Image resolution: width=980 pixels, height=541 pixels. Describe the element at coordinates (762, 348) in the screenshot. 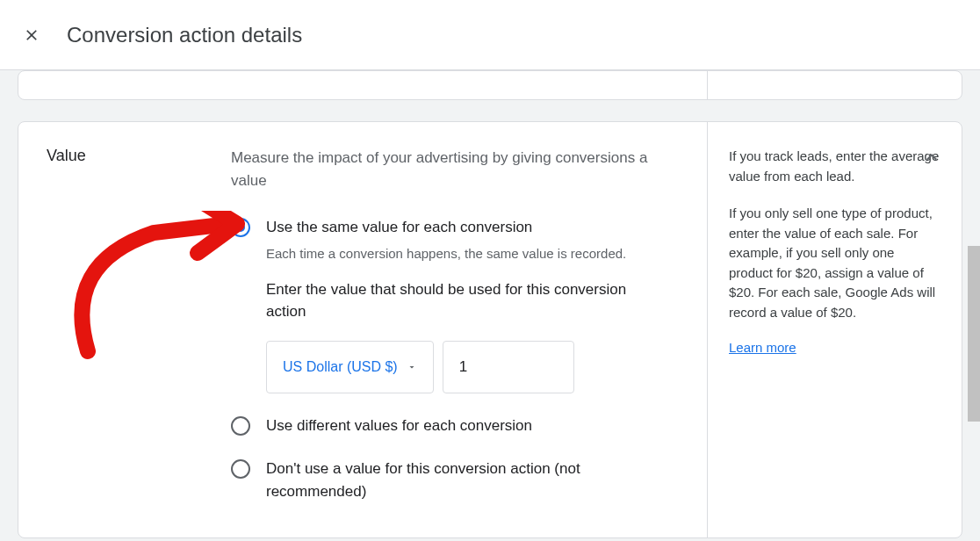

I see `learn-more-link: Learn more` at that location.